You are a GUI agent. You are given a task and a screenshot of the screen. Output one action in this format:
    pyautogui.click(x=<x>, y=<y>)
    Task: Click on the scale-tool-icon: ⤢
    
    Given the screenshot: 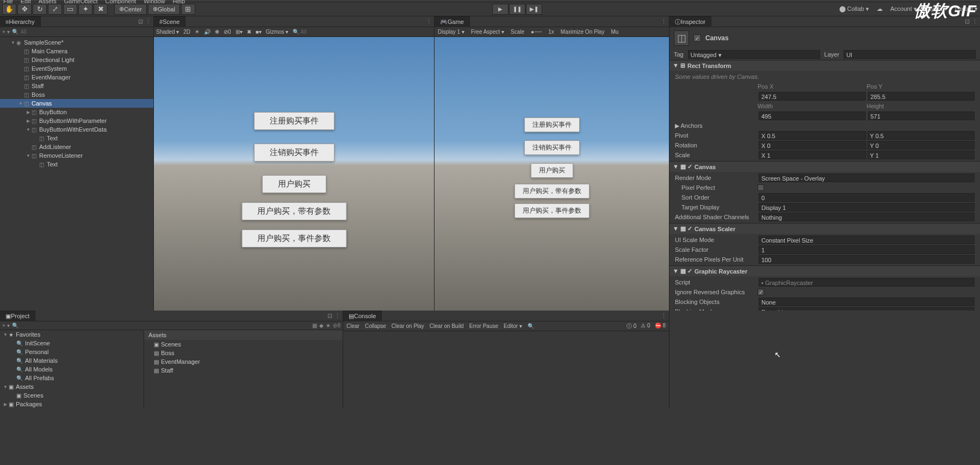 What is the action you would take?
    pyautogui.click(x=55, y=9)
    